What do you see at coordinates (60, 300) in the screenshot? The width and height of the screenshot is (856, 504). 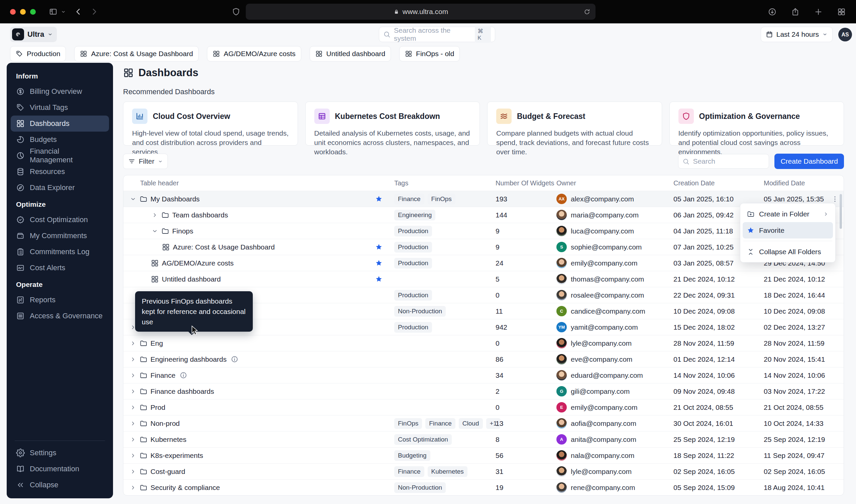 I see `sidebar-item-reports: Reports` at bounding box center [60, 300].